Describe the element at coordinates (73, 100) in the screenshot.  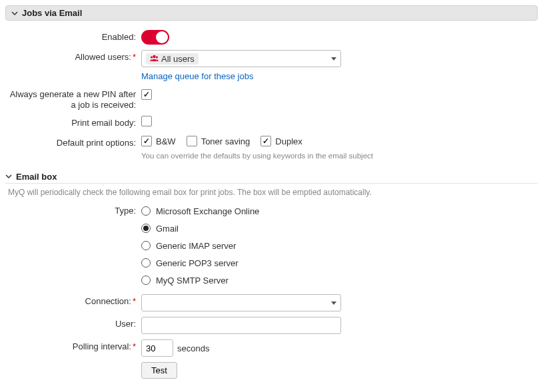
I see `label-generate-pin: Always generate a new PIN after a job is…` at that location.